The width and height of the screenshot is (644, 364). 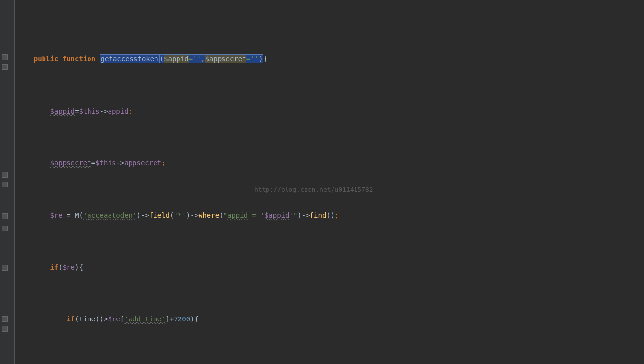 I want to click on code-line: if($re){, so click(x=330, y=267).